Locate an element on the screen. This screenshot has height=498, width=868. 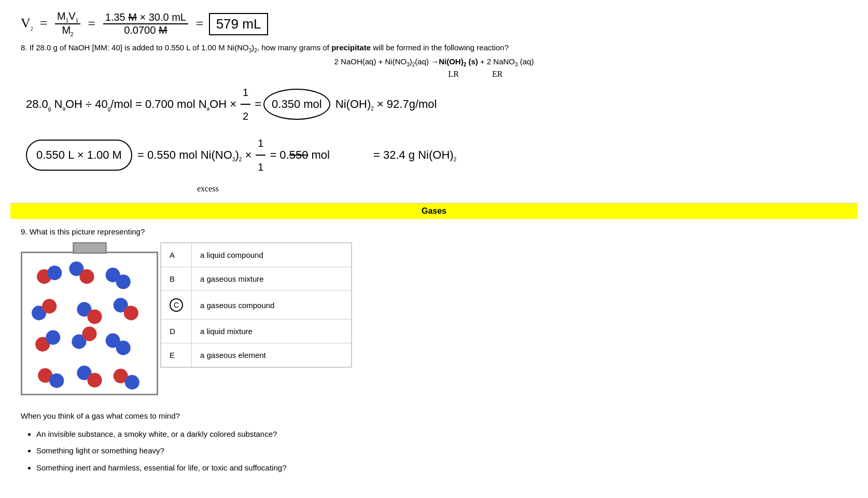
bold-precipitate: precipitate is located at coordinates (351, 48).